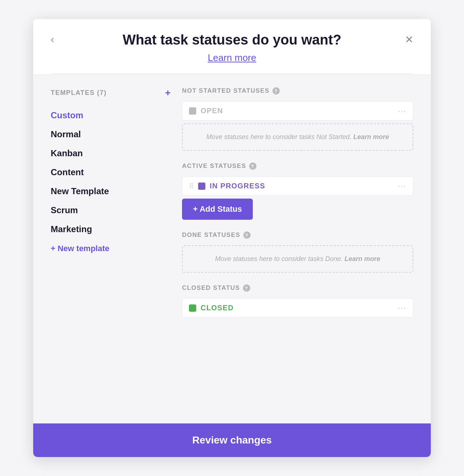  Describe the element at coordinates (402, 111) in the screenshot. I see `open-status-more-button: ···` at that location.